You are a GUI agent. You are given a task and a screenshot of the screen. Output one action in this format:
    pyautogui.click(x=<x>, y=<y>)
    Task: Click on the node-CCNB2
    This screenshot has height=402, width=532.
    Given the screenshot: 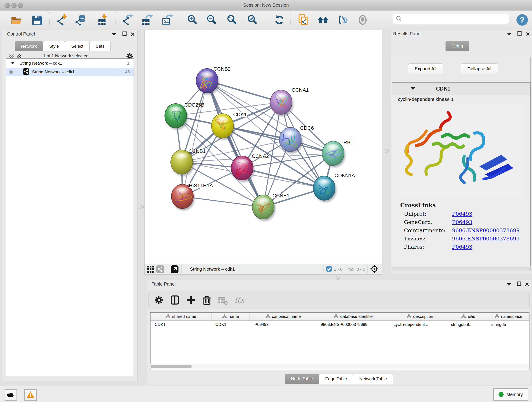 What is the action you would take?
    pyautogui.click(x=208, y=82)
    